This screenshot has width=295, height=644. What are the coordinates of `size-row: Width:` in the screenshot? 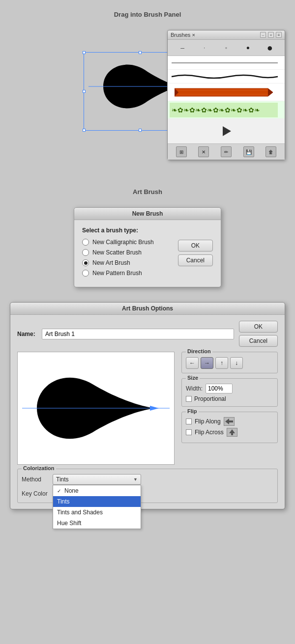 It's located at (230, 389).